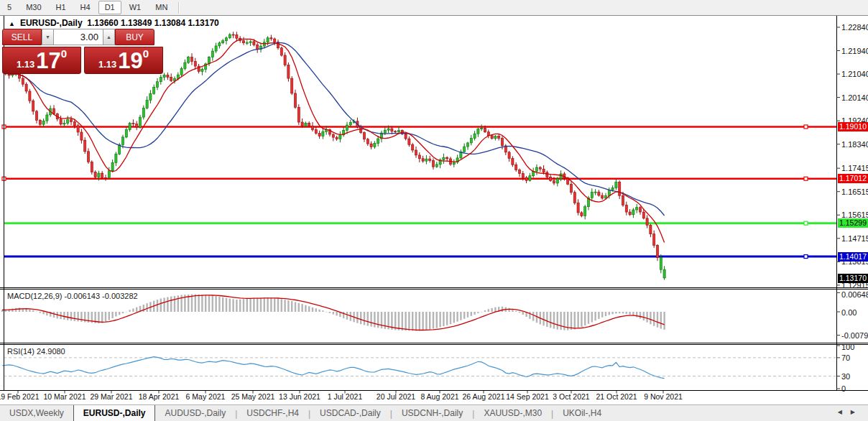 This screenshot has width=868, height=421. What do you see at coordinates (153, 23) in the screenshot?
I see `ohlc-values: 1.13660 1.13849 1.13084 1.13170` at bounding box center [153, 23].